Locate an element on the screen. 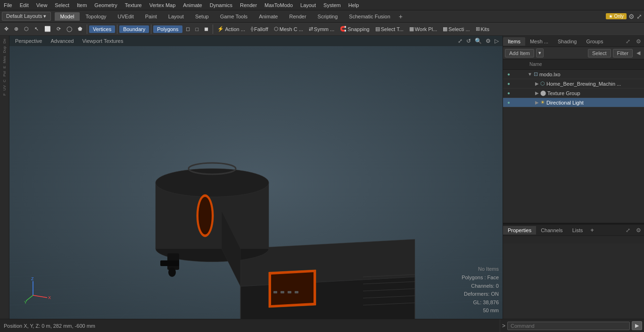 The image size is (644, 332). prop-tab-properties: Properties is located at coordinates (520, 230).